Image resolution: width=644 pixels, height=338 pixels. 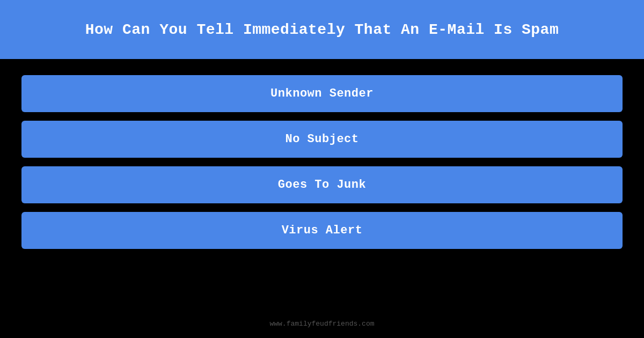 What do you see at coordinates (322, 139) in the screenshot?
I see `answer-label-2: No Subject` at bounding box center [322, 139].